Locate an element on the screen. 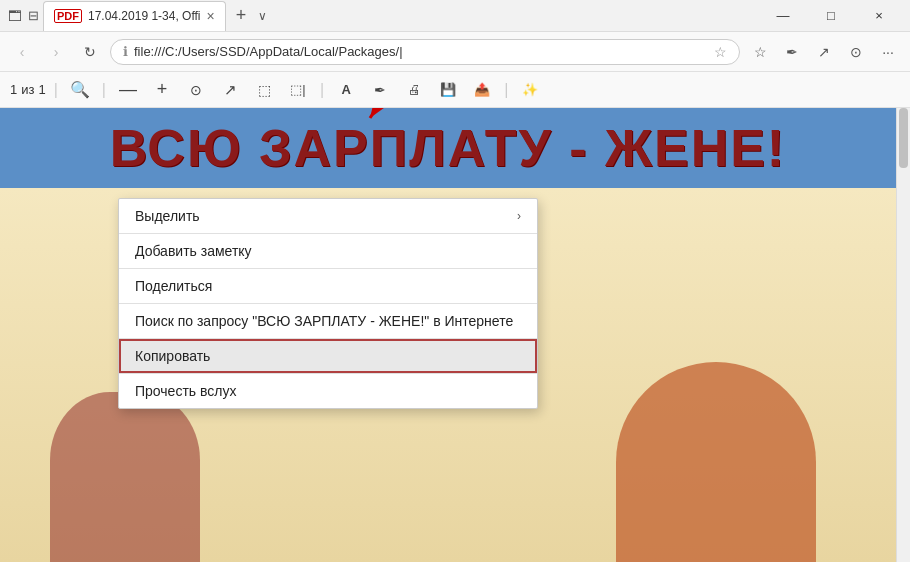 The image size is (910, 562). forward-button: › is located at coordinates (56, 52).